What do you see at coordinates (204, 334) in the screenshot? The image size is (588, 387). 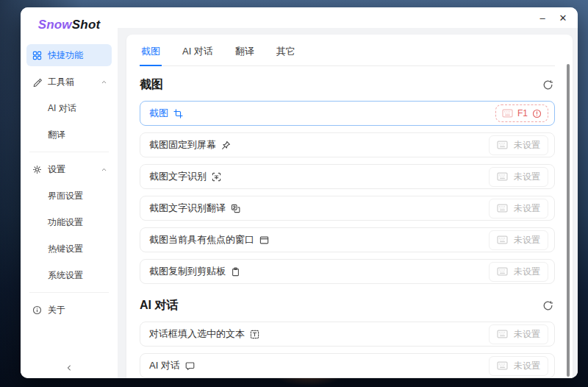 I see `hotkey-row-label: 对话框填入选中的文本` at bounding box center [204, 334].